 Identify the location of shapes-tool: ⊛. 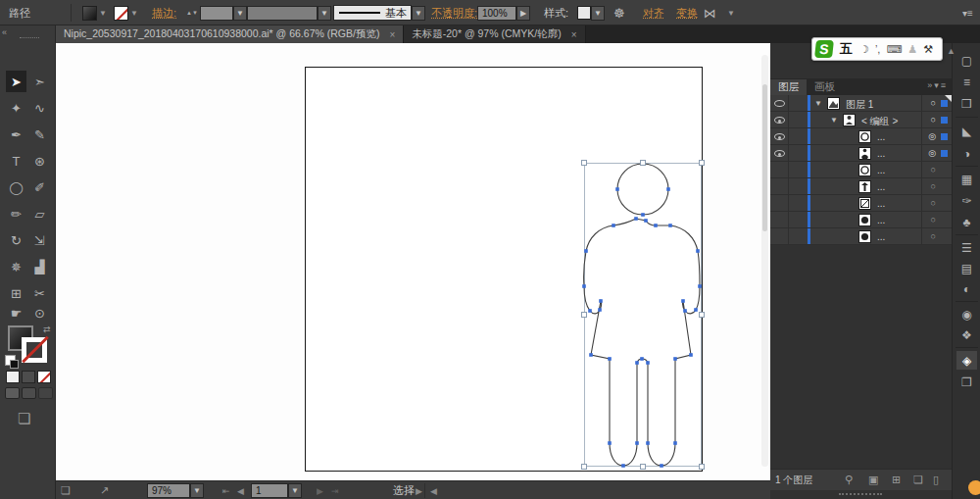
(39, 161).